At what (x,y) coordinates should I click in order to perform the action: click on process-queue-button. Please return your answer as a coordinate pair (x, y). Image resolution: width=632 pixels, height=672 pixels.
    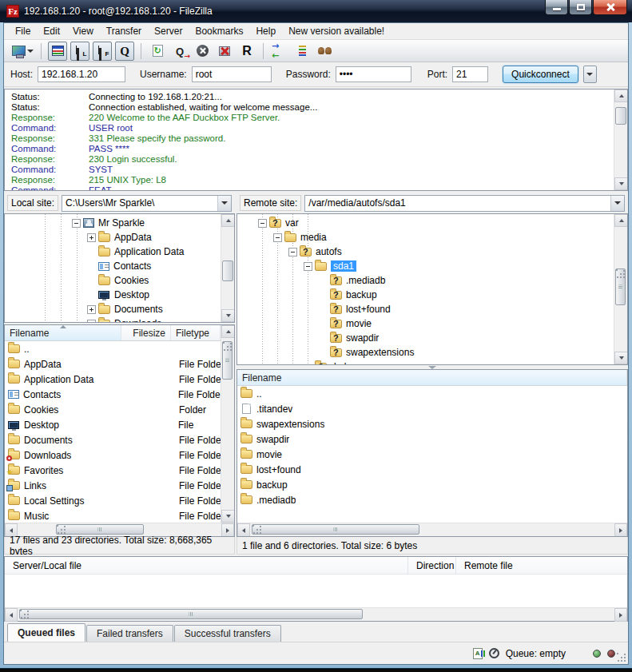
    Looking at the image, I should click on (180, 51).